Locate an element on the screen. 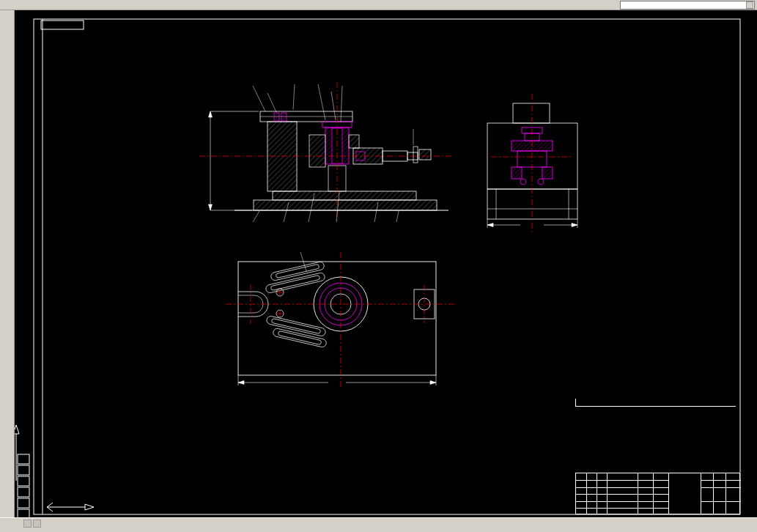 This screenshot has height=532, width=757. top-toolbar is located at coordinates (378, 5).